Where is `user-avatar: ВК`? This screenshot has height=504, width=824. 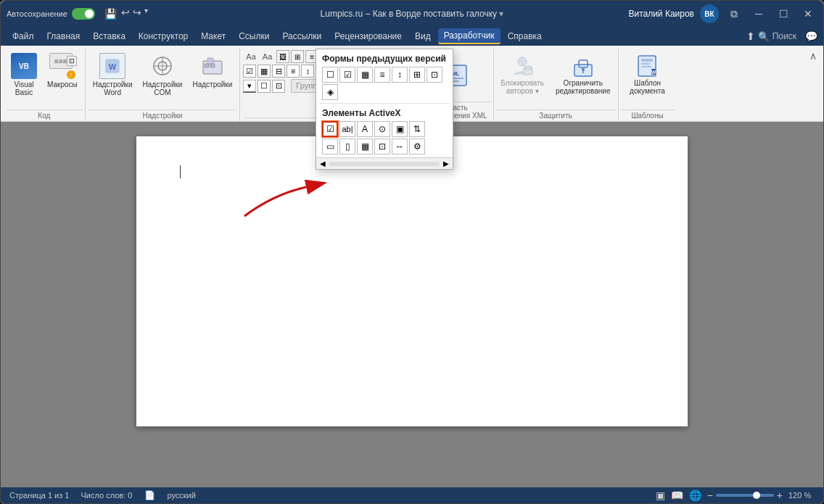
user-avatar: ВК is located at coordinates (709, 14).